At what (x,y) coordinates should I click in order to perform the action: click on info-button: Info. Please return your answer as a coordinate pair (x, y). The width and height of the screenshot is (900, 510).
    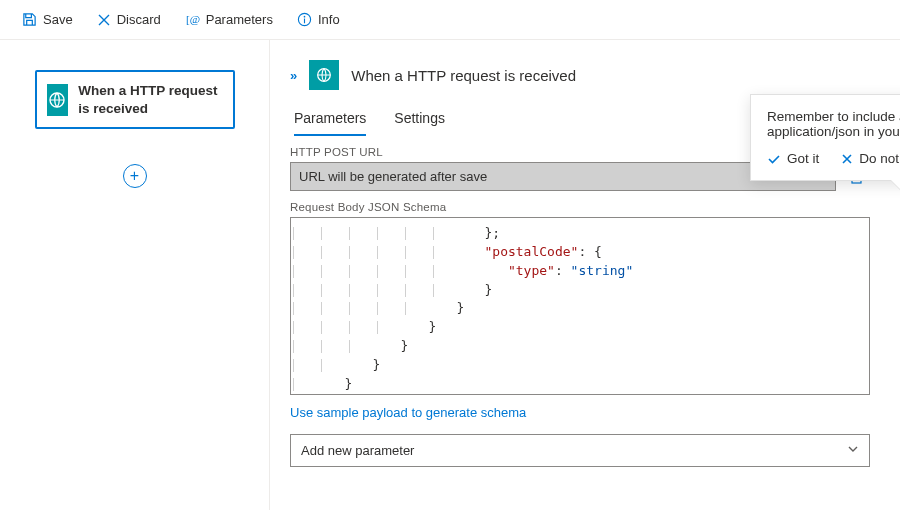
    Looking at the image, I should click on (318, 20).